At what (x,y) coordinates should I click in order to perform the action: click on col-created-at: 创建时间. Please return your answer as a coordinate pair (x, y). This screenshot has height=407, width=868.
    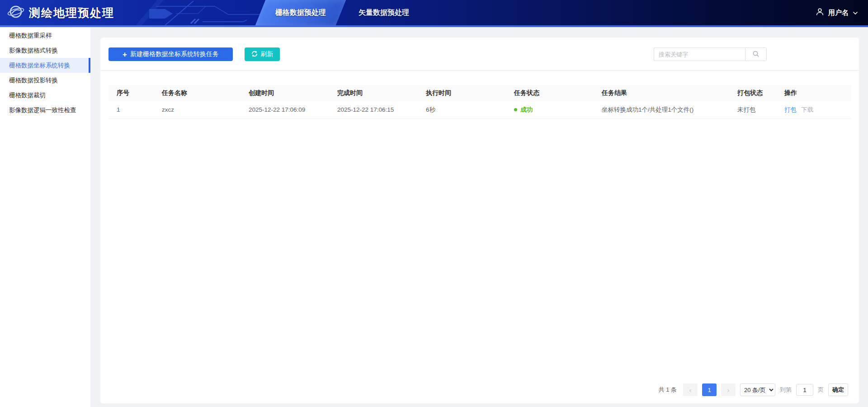
    Looking at the image, I should click on (285, 93).